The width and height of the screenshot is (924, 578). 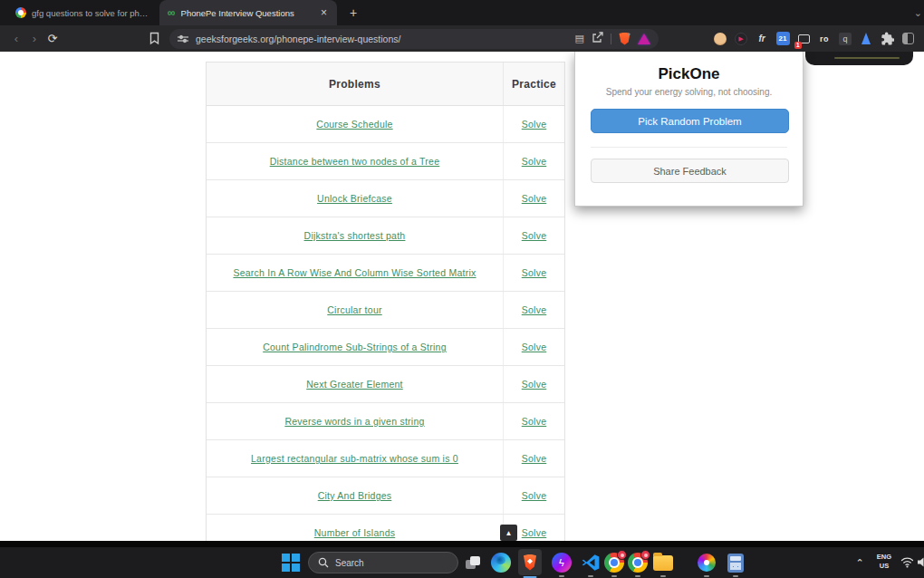 I want to click on table-header-row: Problems Practice, so click(x=386, y=84).